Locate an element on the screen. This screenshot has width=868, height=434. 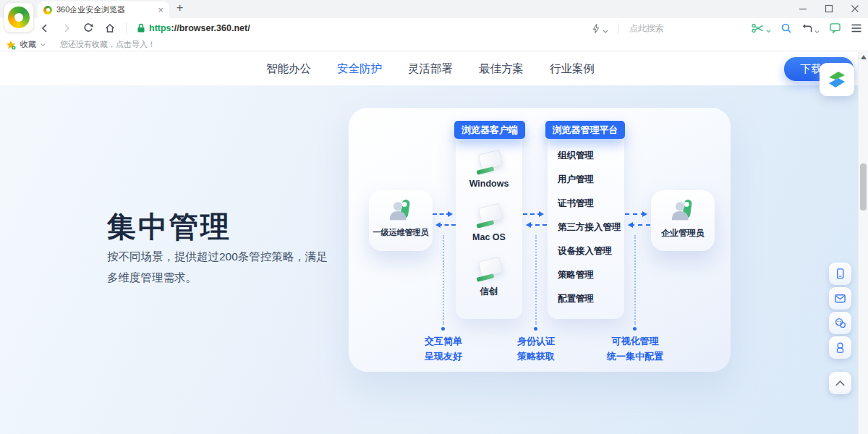
refresh-icon is located at coordinates (88, 28).